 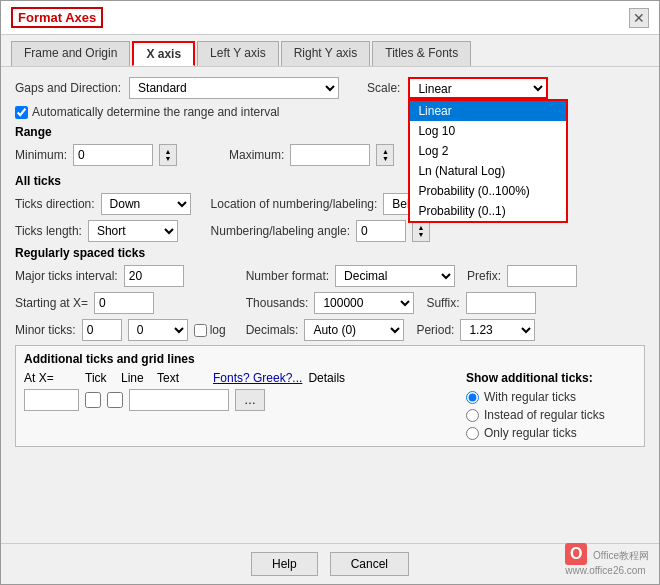 I want to click on major-input, so click(x=154, y=276).